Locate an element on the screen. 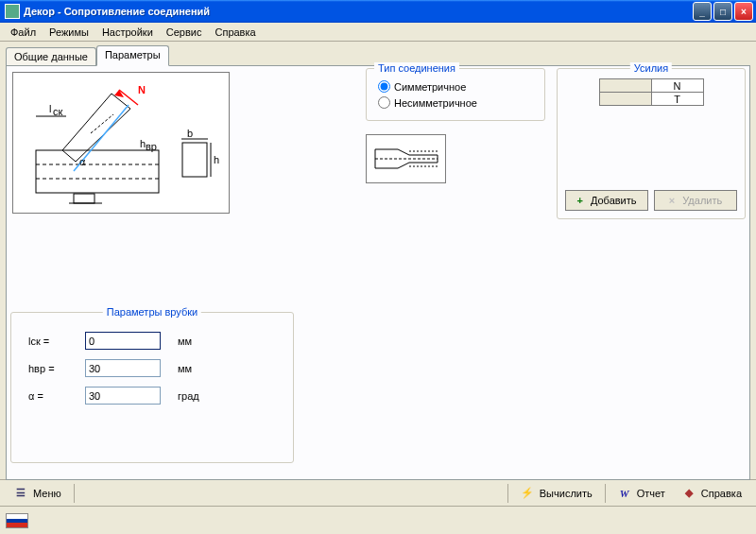 The width and height of the screenshot is (756, 534). radio-asymmetric-label: Несимметричное is located at coordinates (436, 103).